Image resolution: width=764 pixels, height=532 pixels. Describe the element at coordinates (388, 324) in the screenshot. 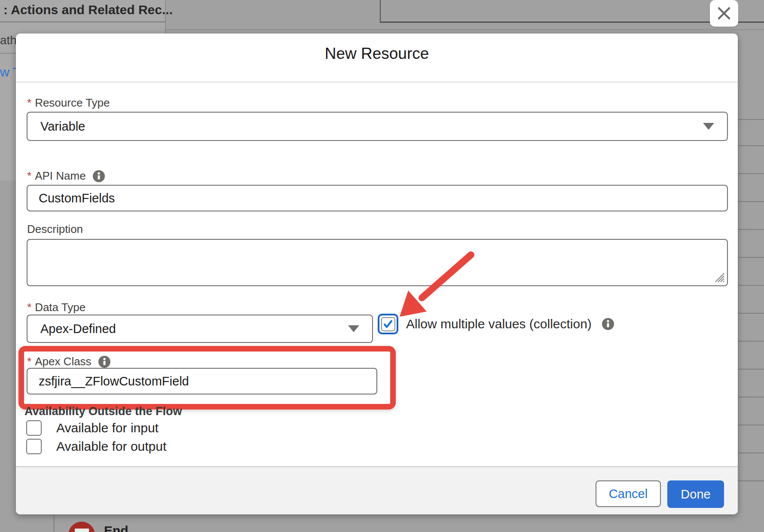

I see `checkbox-box` at that location.